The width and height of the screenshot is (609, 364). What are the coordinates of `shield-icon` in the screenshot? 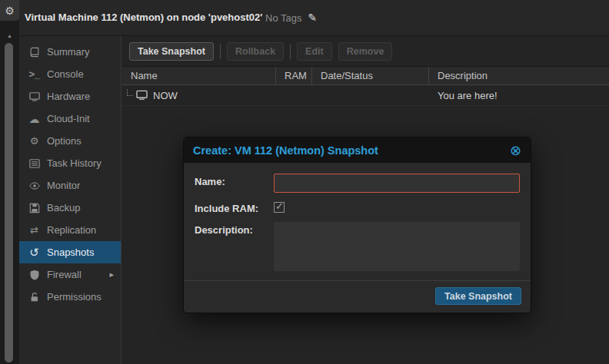 It's located at (34, 275).